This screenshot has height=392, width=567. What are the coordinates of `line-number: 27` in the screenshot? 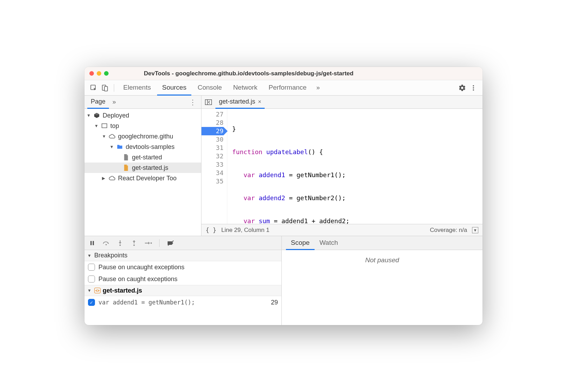 It's located at (212, 114).